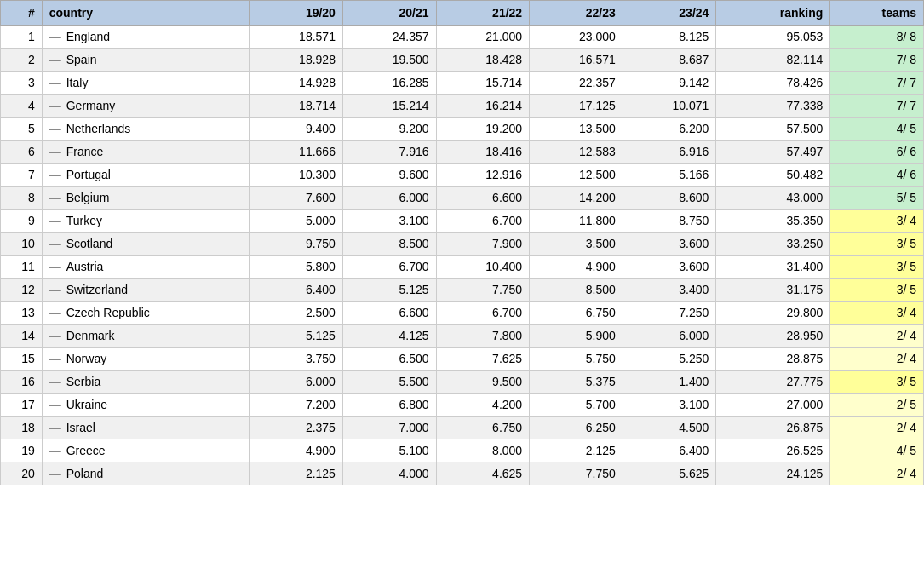 Image resolution: width=924 pixels, height=563 pixels. Describe the element at coordinates (483, 175) in the screenshot. I see `y2122-cell: 12.916` at that location.